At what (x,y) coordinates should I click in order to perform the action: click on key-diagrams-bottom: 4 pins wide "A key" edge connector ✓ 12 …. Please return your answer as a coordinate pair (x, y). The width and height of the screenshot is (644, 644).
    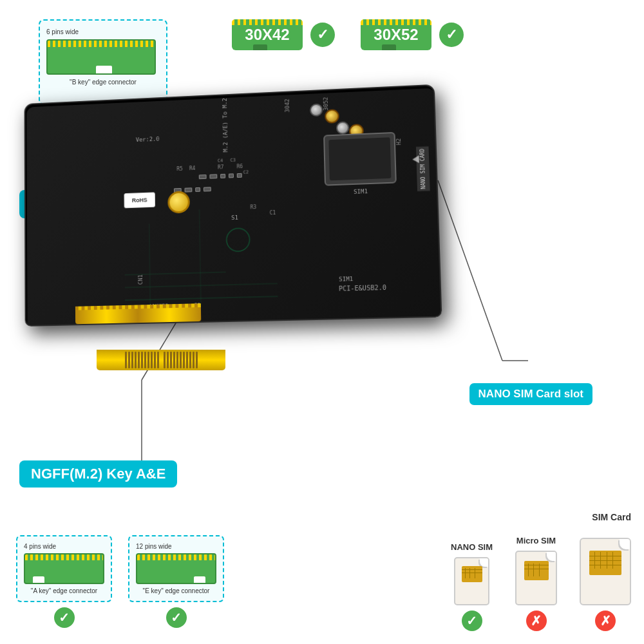
    Looking at the image, I should click on (120, 582).